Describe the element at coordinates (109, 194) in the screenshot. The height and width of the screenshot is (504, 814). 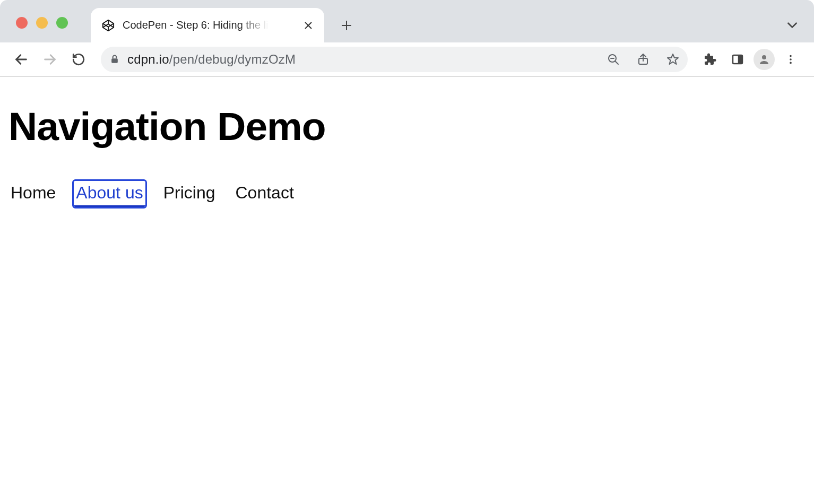
I see `nav-link-about: About us` at that location.